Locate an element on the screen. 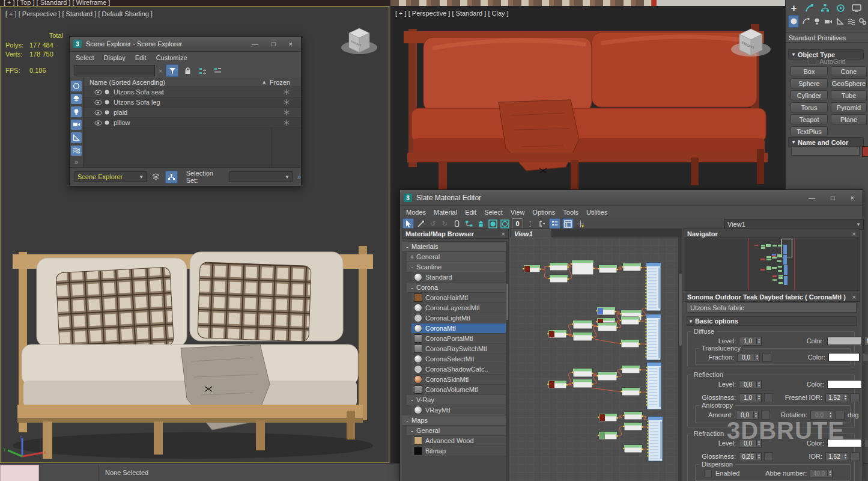 This screenshot has width=868, height=481. navigator-map is located at coordinates (771, 265).